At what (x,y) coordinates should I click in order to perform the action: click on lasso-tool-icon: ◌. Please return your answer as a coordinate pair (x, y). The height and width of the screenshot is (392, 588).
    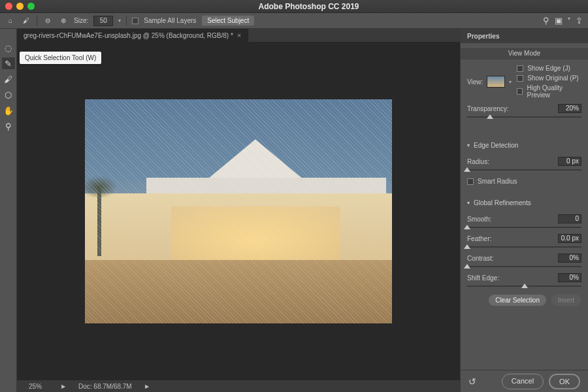
    Looking at the image, I should click on (8, 48).